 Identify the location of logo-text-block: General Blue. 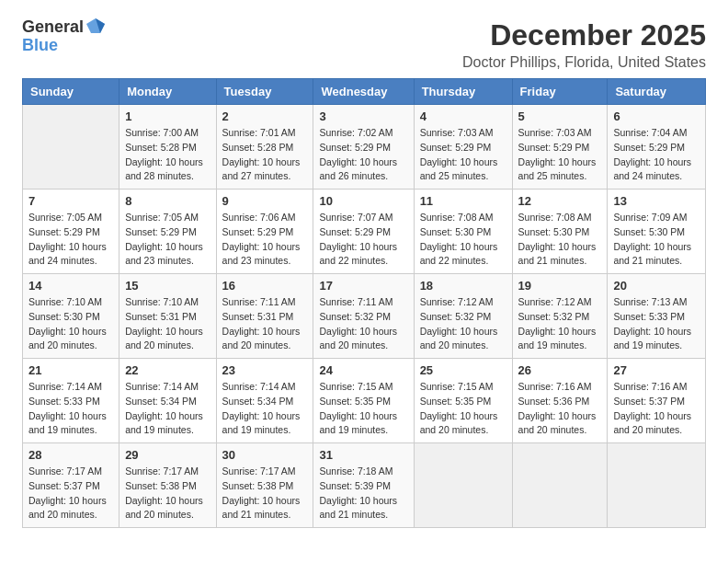
(64, 37).